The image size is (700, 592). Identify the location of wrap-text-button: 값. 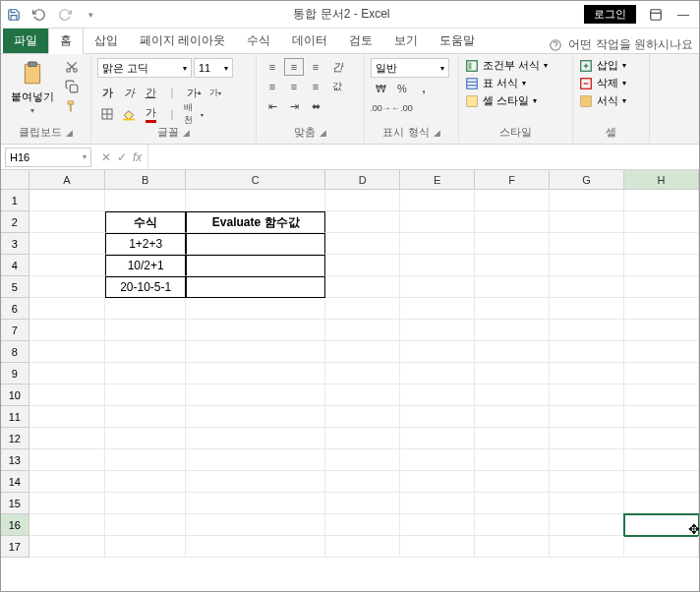
(337, 87).